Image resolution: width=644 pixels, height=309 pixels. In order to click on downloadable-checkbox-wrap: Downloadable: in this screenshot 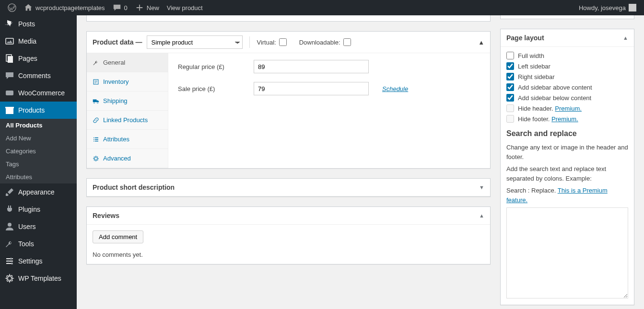, I will do `click(325, 42)`.